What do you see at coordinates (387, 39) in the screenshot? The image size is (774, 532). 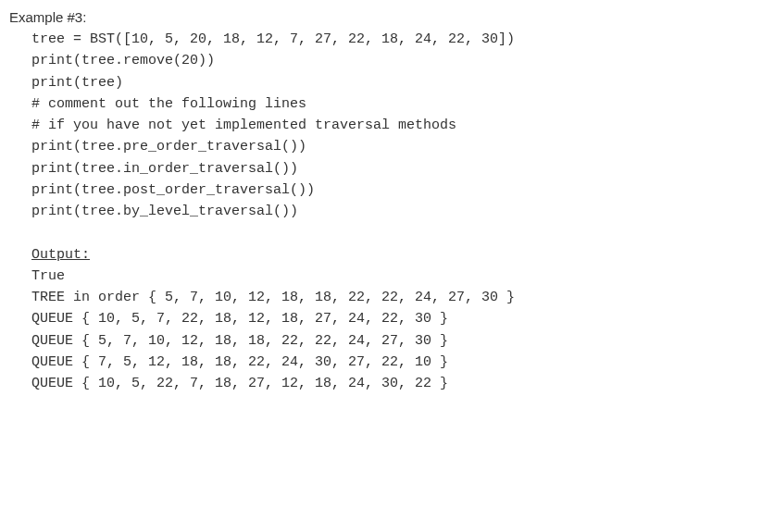 I see `code-line-1: tree = BST([10, 5, 20, 18, 12, 7, 27, 22…` at bounding box center [387, 39].